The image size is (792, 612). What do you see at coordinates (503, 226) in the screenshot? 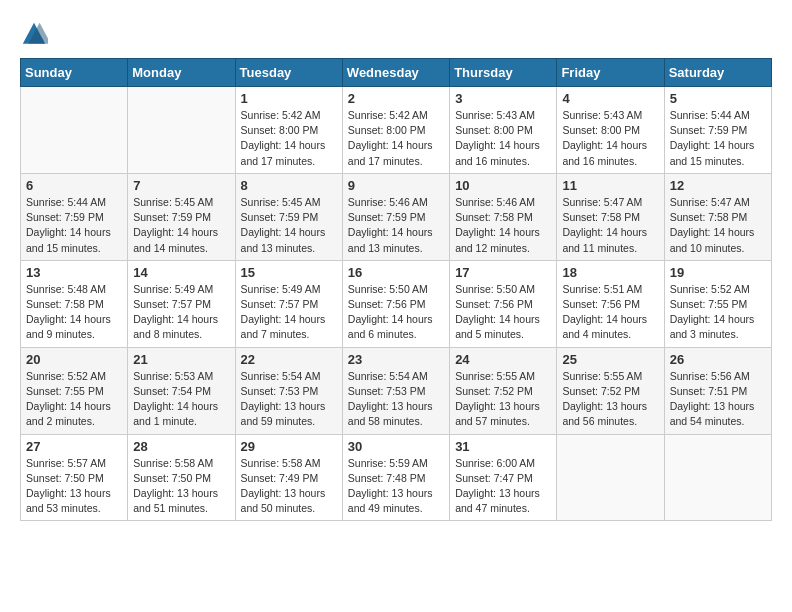
I see `day-info: Sunrise: 5:46 AM Sunset: 7:58 PM Dayligh…` at bounding box center [503, 226].